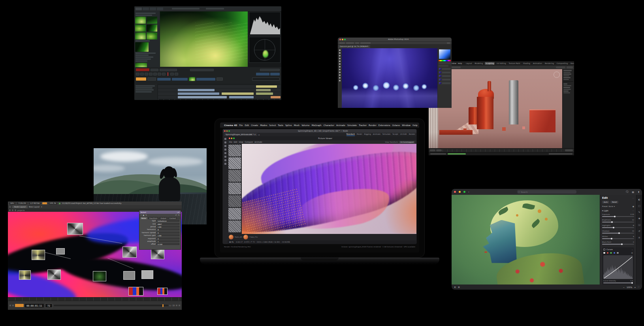 The height and width of the screenshot is (326, 644). I want to click on param-input: turbulence, so click(168, 220).